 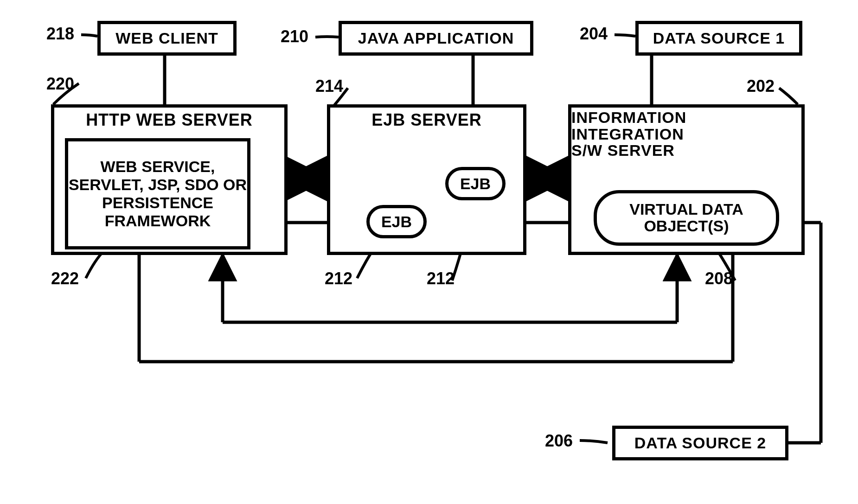 What do you see at coordinates (686, 218) in the screenshot?
I see `vdo-pill: VIRTUAL DATA OBJECT(S)` at bounding box center [686, 218].